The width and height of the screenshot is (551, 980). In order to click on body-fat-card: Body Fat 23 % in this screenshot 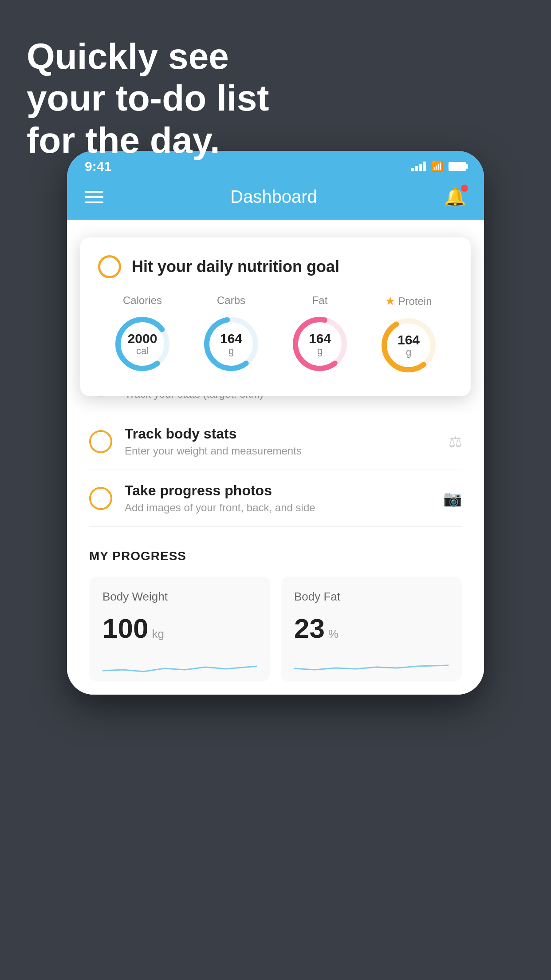, I will do `click(371, 629)`.